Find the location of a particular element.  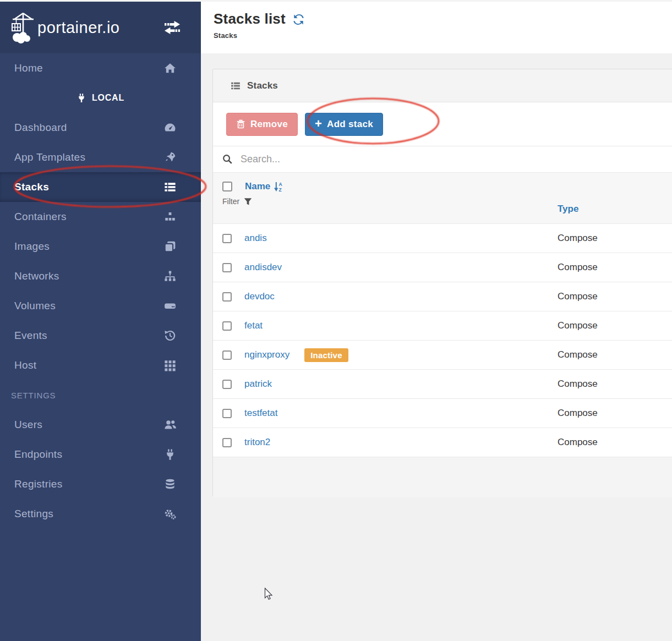

column-header-name: Name AZ is located at coordinates (264, 187).